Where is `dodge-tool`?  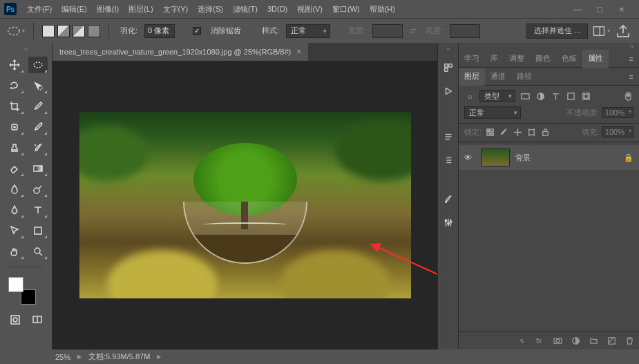
dodge-tool is located at coordinates (38, 189).